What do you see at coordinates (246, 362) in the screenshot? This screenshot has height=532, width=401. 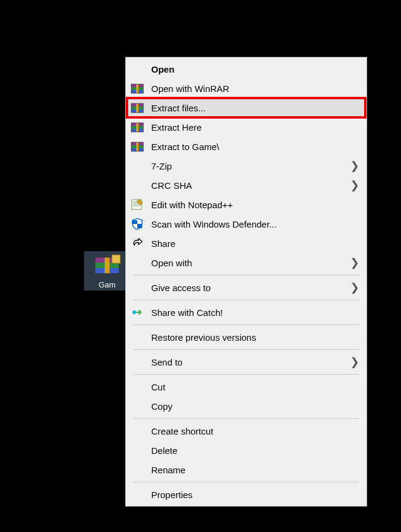 I see `menu-send-to: Send to ❯` at bounding box center [246, 362].